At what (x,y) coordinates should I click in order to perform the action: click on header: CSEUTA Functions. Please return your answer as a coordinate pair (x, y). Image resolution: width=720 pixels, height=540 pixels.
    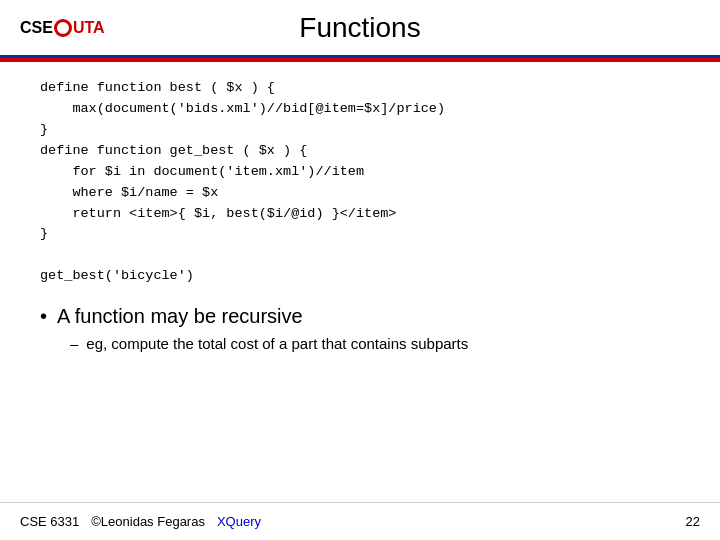
    Looking at the image, I should click on (360, 29).